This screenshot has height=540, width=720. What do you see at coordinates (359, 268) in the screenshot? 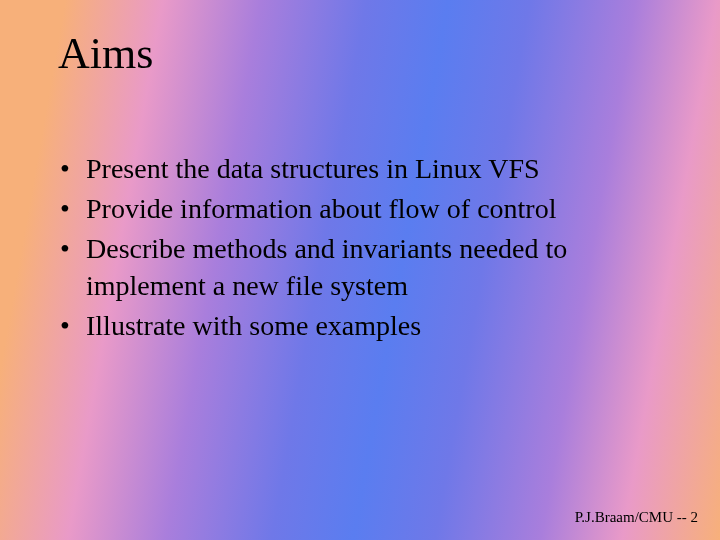
I see `list-item: Describe methods and invariants needed t…` at bounding box center [359, 268].